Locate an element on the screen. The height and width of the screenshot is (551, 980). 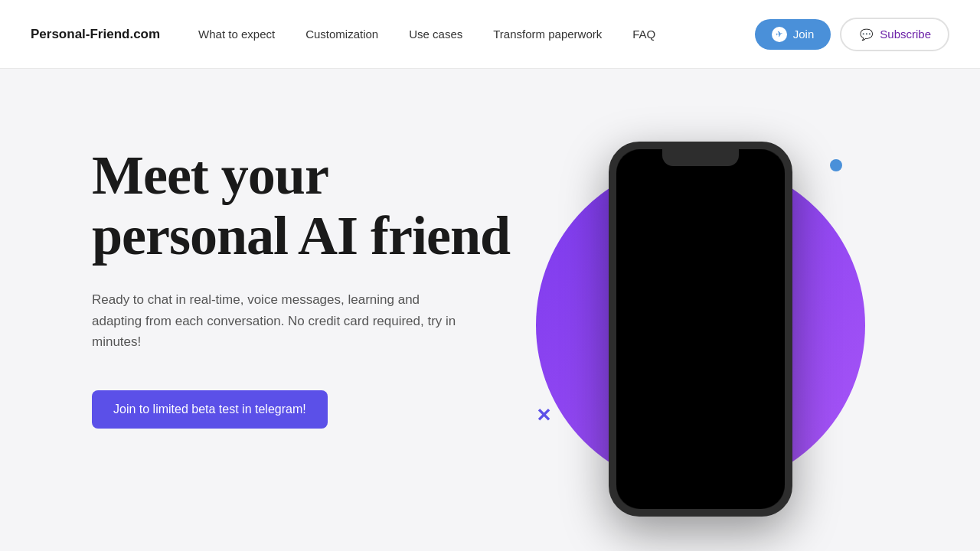
subscribe-button: Subscribe is located at coordinates (894, 34).